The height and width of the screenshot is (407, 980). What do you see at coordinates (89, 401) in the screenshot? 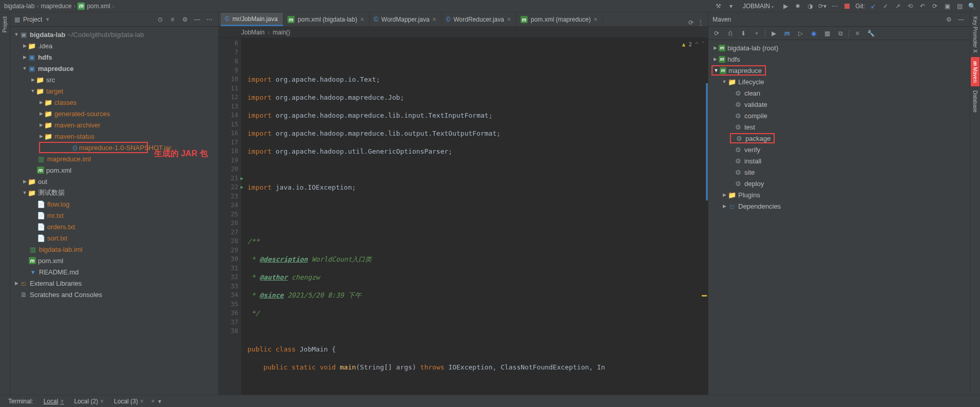
I see `terminal-tab: Local (2) ×` at bounding box center [89, 401].